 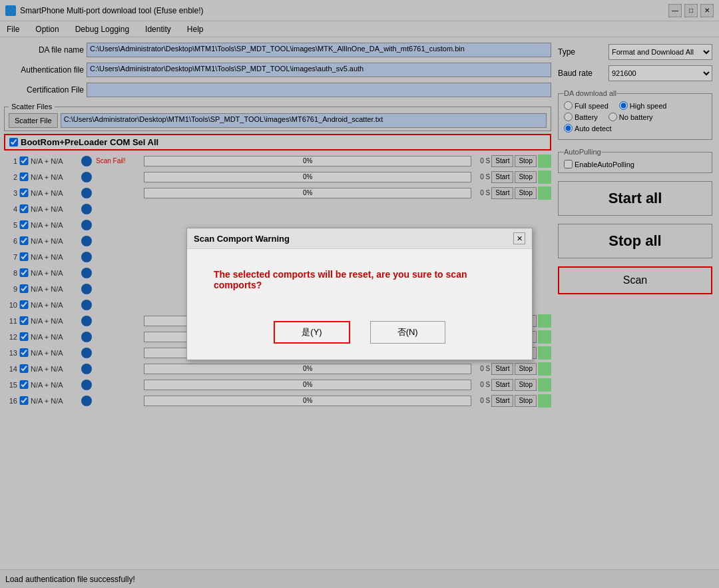 I want to click on dialog-title: Scan Comport Warning, so click(x=242, y=238).